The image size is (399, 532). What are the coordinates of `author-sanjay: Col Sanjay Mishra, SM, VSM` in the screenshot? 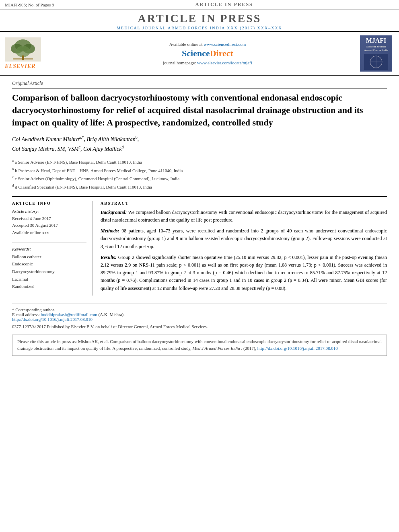 It's located at (45, 149).